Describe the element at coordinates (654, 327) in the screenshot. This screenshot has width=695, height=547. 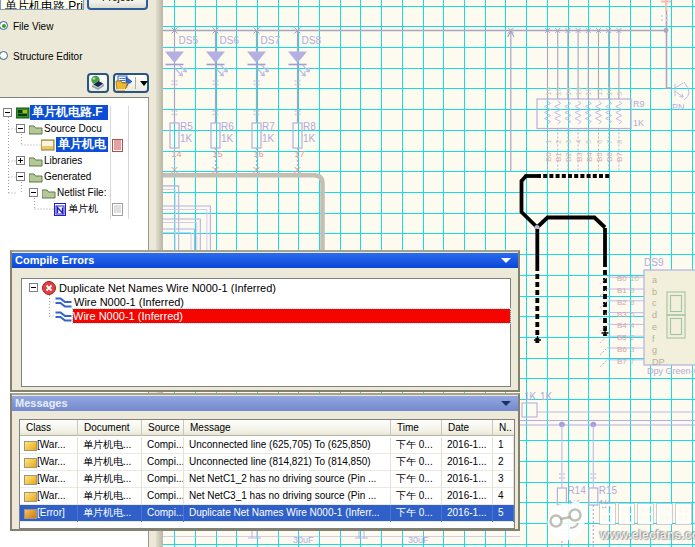
I see `svg-text: e` at that location.